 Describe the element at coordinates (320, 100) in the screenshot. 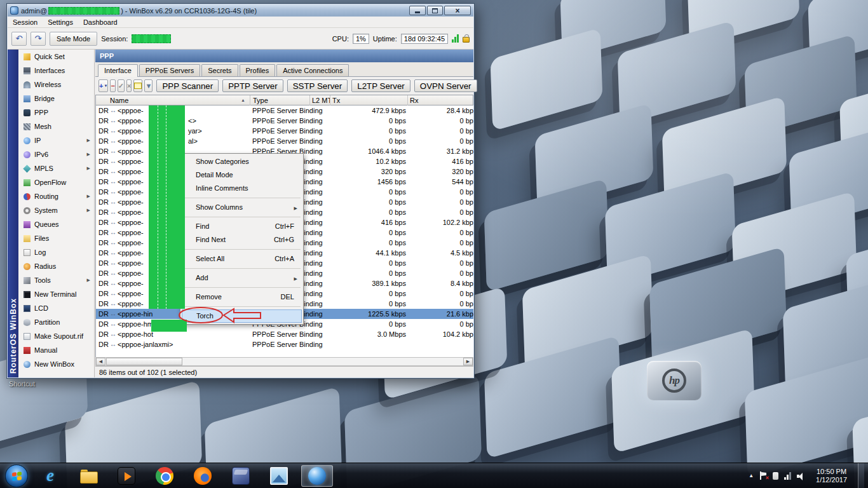

I see `column-header-l2mtu: L2 MTU` at that location.